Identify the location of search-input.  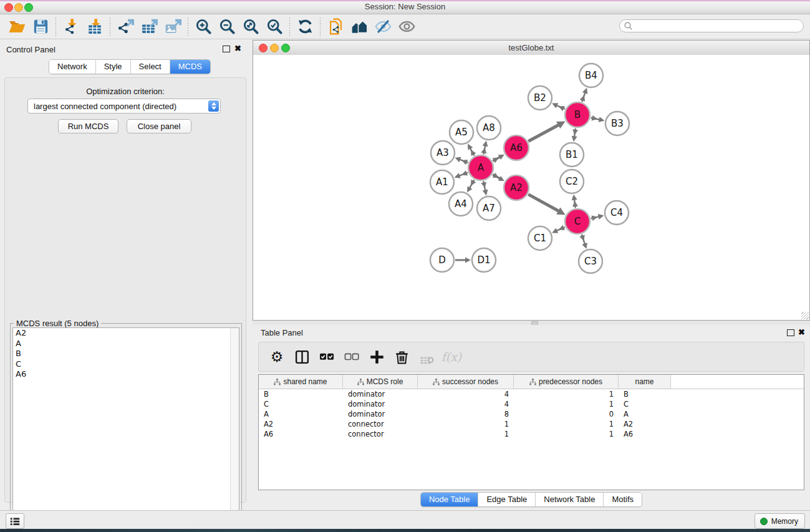
(718, 26).